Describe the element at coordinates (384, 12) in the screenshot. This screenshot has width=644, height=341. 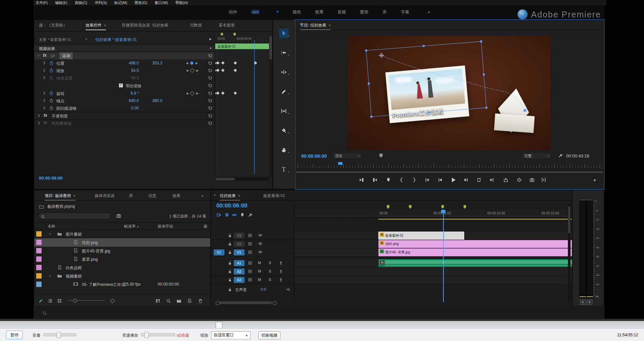
I see `workspace-tab-库: 库` at that location.